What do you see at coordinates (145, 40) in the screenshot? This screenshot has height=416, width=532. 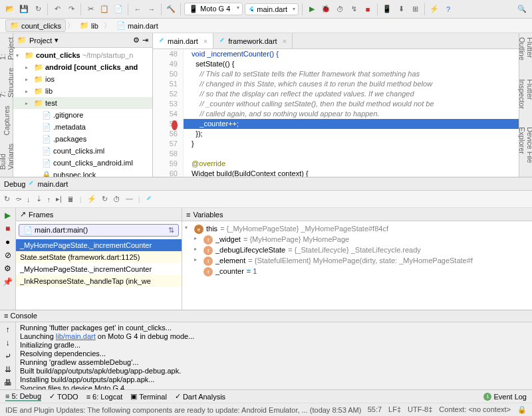 I see `collapse-icon: ⇥` at bounding box center [145, 40].